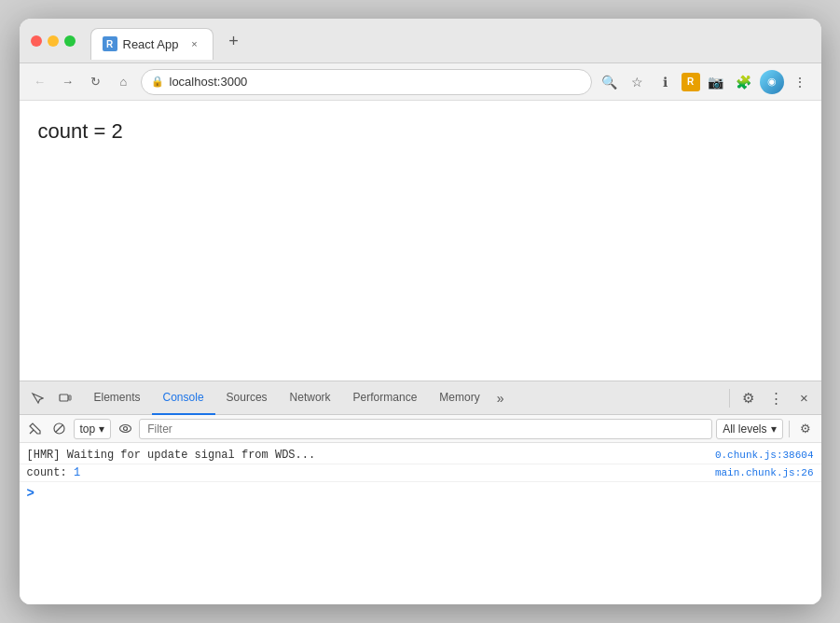 The image size is (840, 623). What do you see at coordinates (367, 473) in the screenshot?
I see `console-line-count-text: count: 1` at bounding box center [367, 473].